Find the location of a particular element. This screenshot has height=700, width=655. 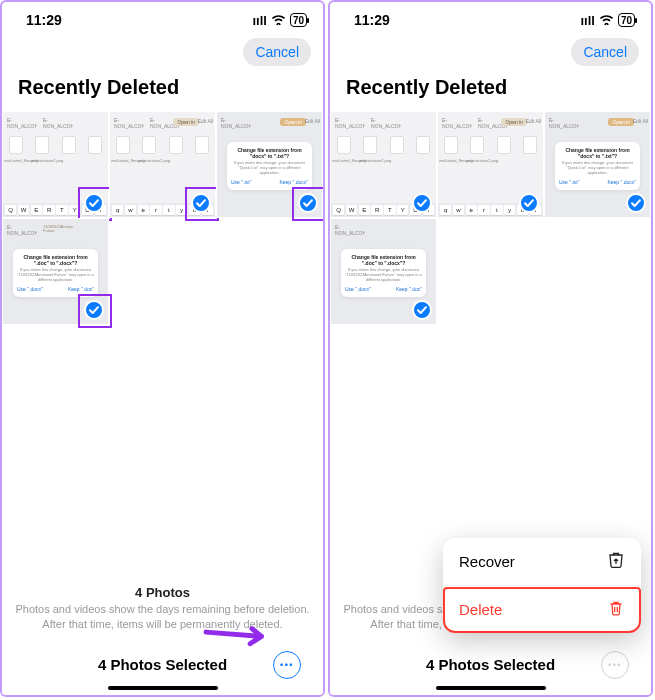

photo-thumb: E-NON_ALCOHOLIC...03.pdf Change file ext… is located at coordinates (384, 272).